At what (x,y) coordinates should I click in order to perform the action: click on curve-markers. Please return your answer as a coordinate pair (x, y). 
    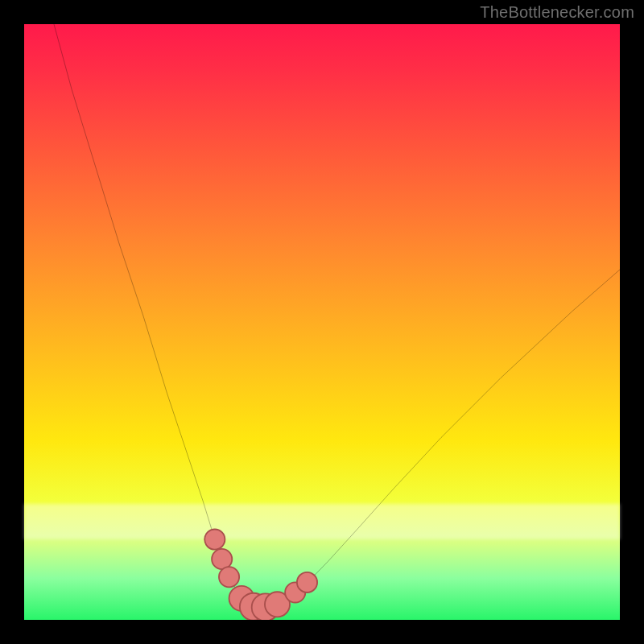
    Looking at the image, I should click on (261, 575).